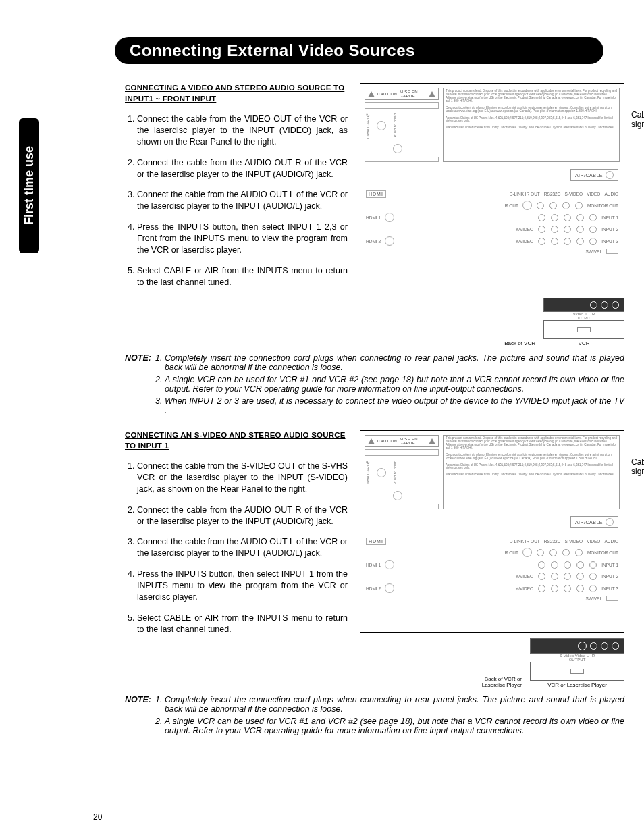 The image size is (644, 834). What do you see at coordinates (236, 93) in the screenshot?
I see `section-1-heading: CONNECTING A VIDEO AND STEREO AUDIO SOUR…` at bounding box center [236, 93].